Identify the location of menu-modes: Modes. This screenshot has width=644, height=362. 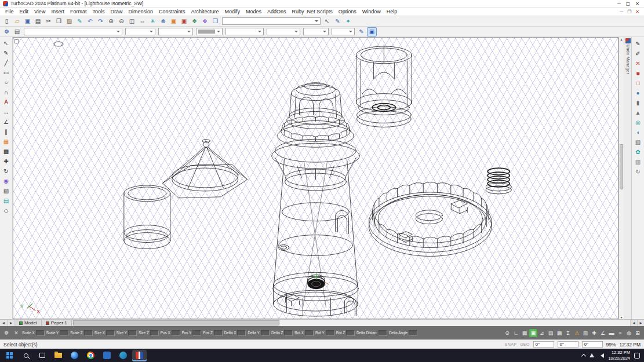
(254, 12).